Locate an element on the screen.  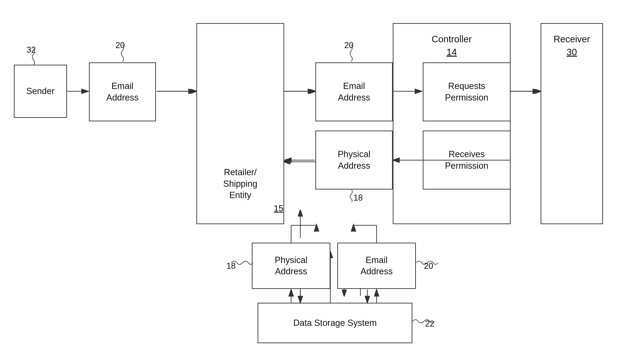
sender-label: Sender is located at coordinates (40, 91).